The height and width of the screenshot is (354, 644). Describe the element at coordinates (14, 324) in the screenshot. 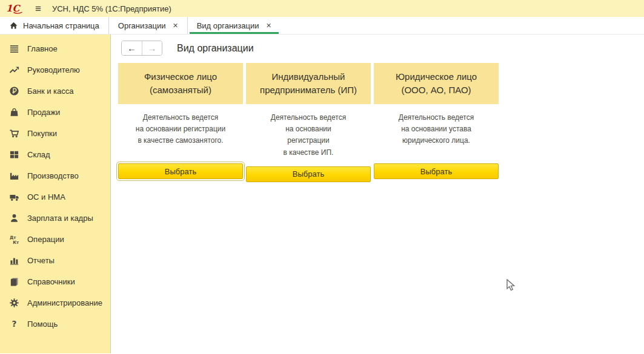

I see `help-icon: ?` at that location.